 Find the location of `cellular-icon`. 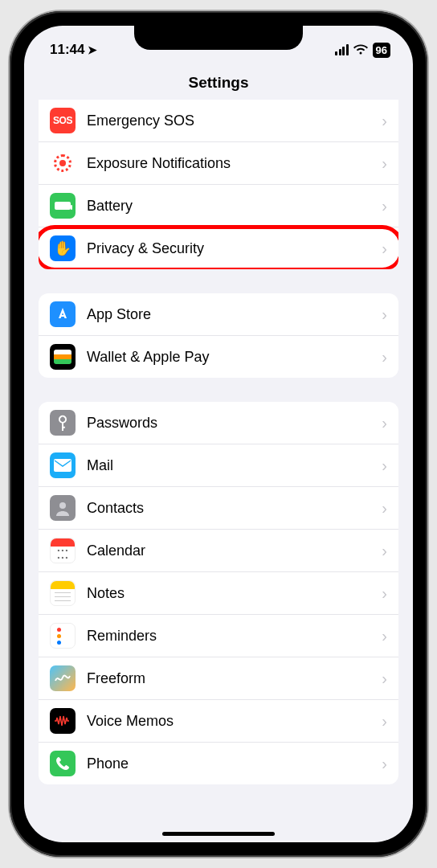

cellular-icon is located at coordinates (342, 50).